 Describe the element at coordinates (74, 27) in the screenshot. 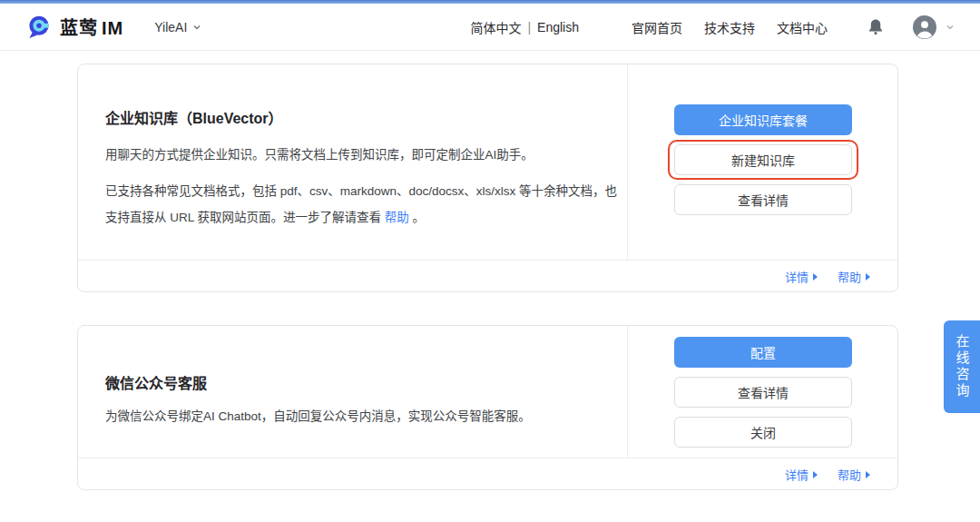

I see `brand: 蓝莺 IM` at that location.